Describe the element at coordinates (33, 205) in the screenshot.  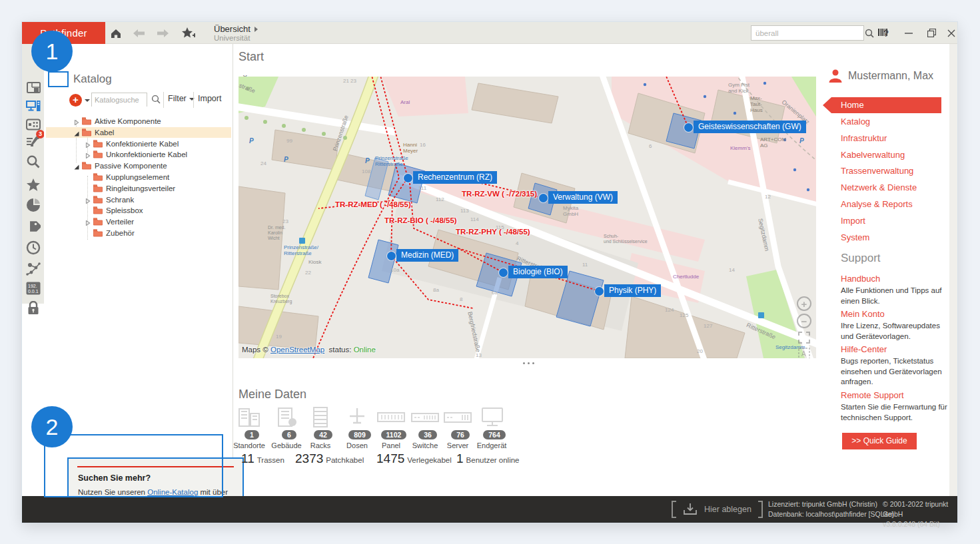
I see `piechart-icon` at that location.